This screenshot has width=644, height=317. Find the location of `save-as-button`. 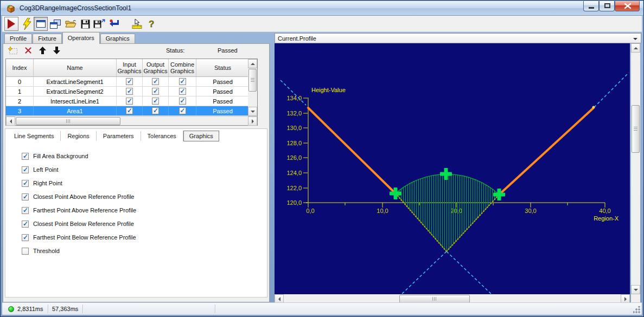

save-as-button is located at coordinates (99, 24).